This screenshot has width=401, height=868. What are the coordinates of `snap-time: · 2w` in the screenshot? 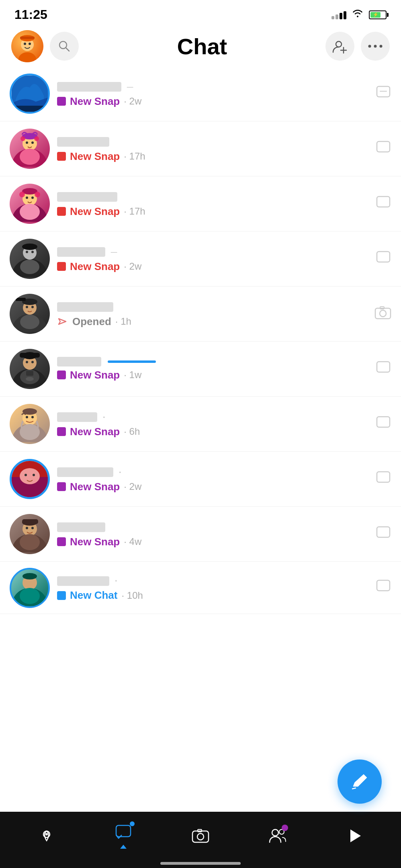 It's located at (133, 101).